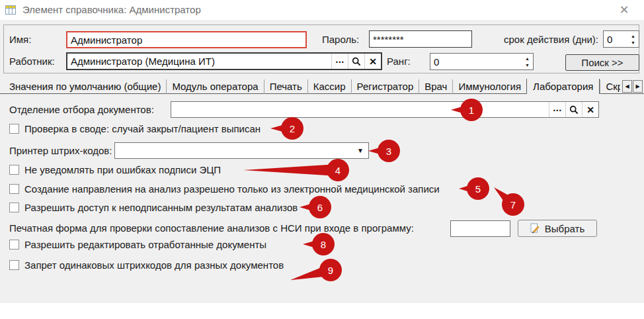 The width and height of the screenshot is (644, 319). Describe the element at coordinates (286, 87) in the screenshot. I see `tab-3: Печать` at that location.